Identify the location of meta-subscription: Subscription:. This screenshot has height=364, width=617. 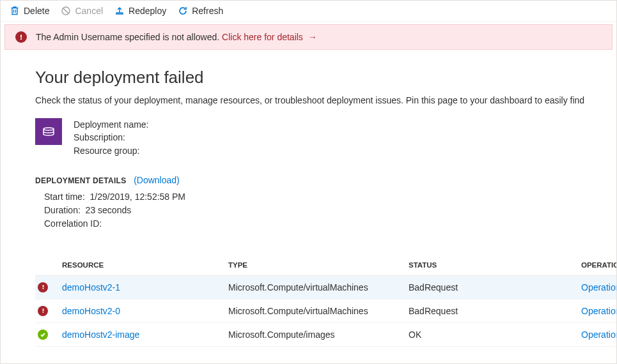
(111, 137).